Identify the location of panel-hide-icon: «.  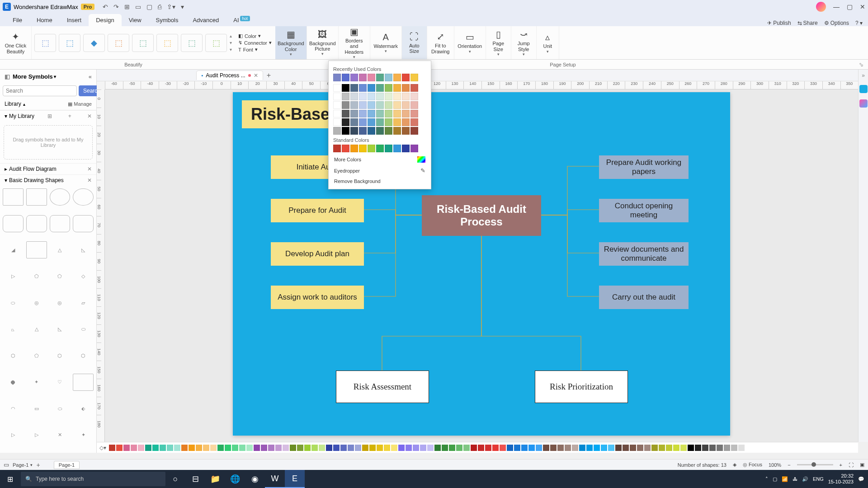
(90, 77).